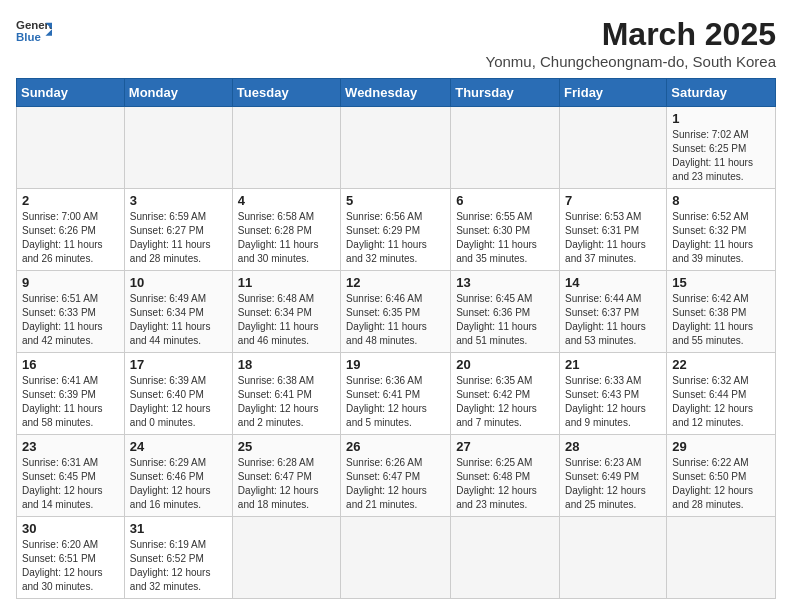 This screenshot has width=792, height=612. What do you see at coordinates (178, 364) in the screenshot?
I see `day-number: 17` at bounding box center [178, 364].